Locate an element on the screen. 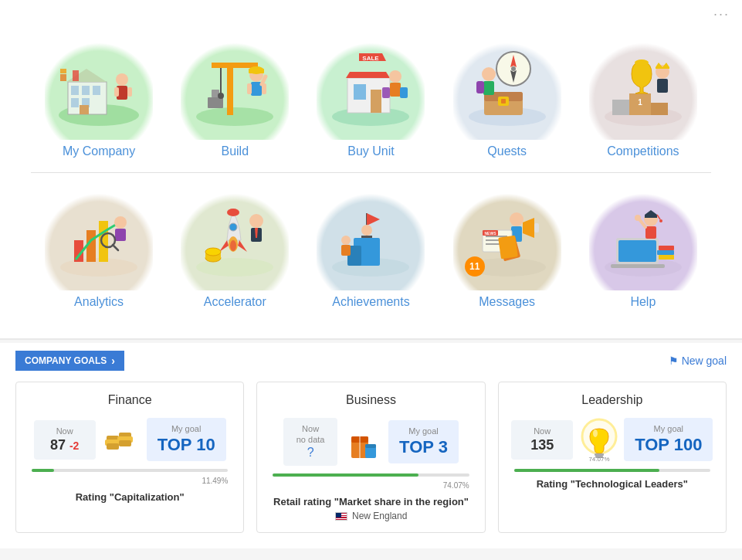 The width and height of the screenshot is (742, 560). nav-item-my-company: My Company is located at coordinates (99, 99).